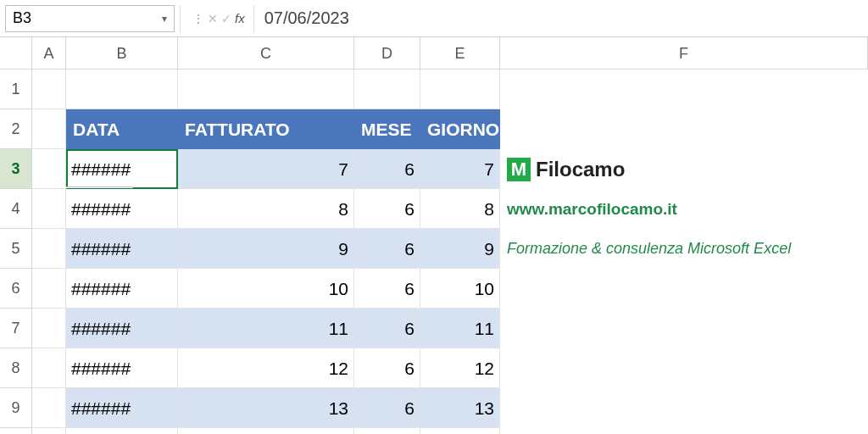  What do you see at coordinates (49, 170) in the screenshot?
I see `cell-a3` at bounding box center [49, 170].